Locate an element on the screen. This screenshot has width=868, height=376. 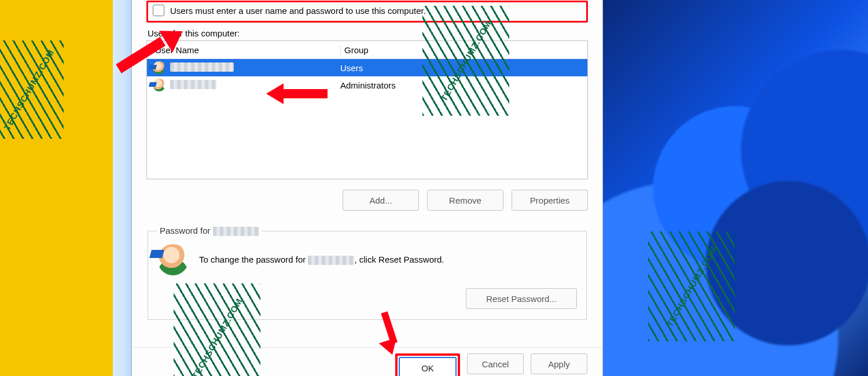
column-user-name: User Name is located at coordinates (244, 50).